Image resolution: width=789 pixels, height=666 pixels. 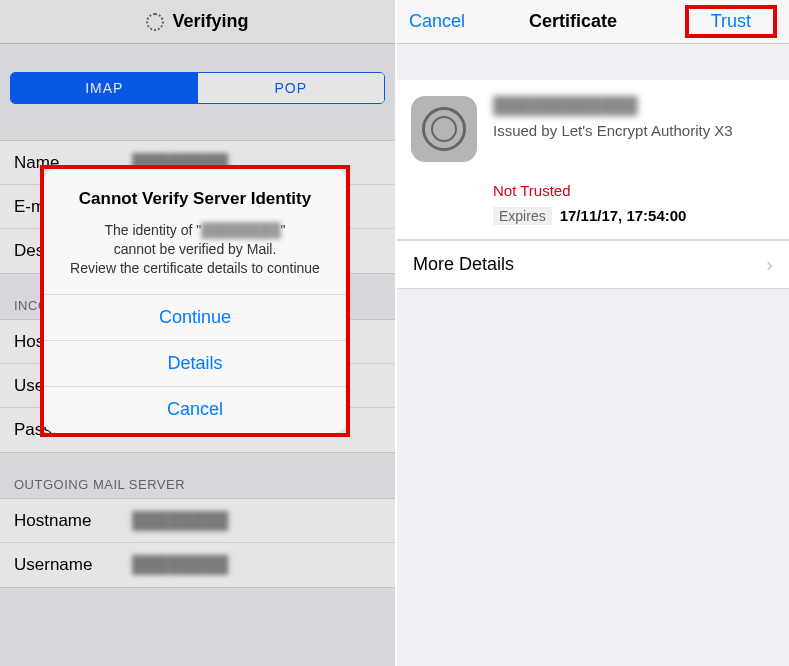 What do you see at coordinates (152, 230) in the screenshot?
I see `alert-line1a: The identity of "` at bounding box center [152, 230].